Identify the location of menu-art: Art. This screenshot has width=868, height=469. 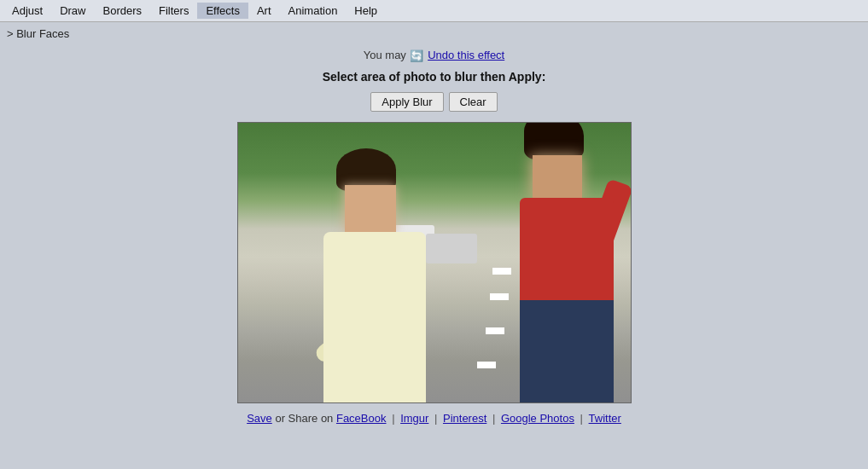
(265, 10).